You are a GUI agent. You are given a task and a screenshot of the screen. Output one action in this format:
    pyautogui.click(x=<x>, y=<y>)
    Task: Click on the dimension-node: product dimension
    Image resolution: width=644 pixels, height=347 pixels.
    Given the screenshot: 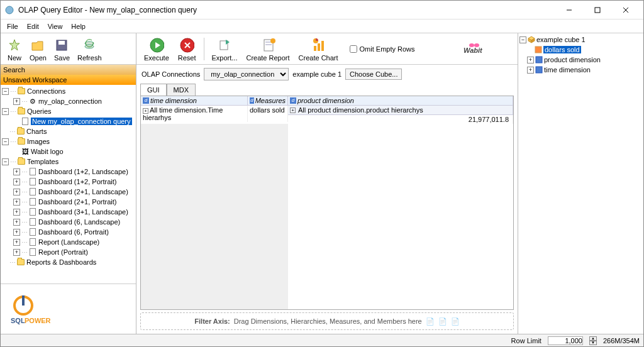 What is the action you would take?
    pyautogui.click(x=572, y=60)
    